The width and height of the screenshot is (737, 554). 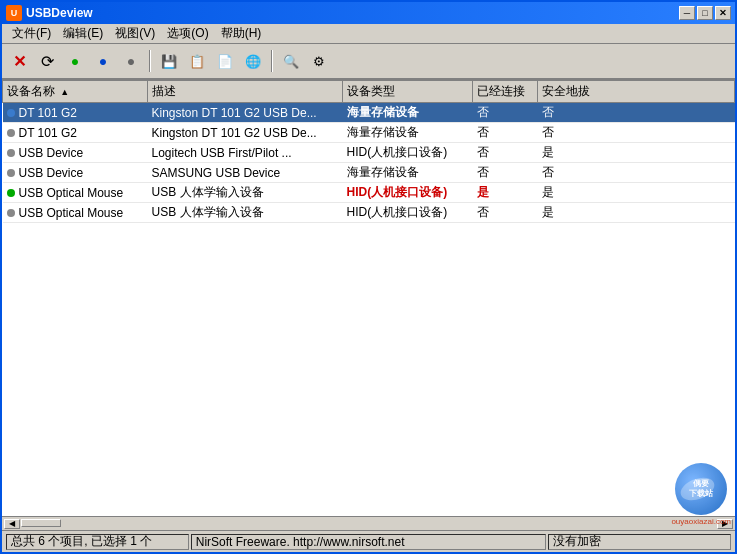 What do you see at coordinates (242, 34) in the screenshot?
I see `menu-help: 帮助(H)` at bounding box center [242, 34].